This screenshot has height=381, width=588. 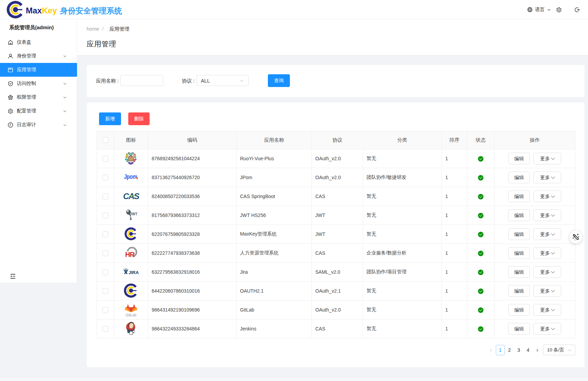 What do you see at coordinates (134, 272) in the screenshot?
I see `svg-text: JIRA` at bounding box center [134, 272].